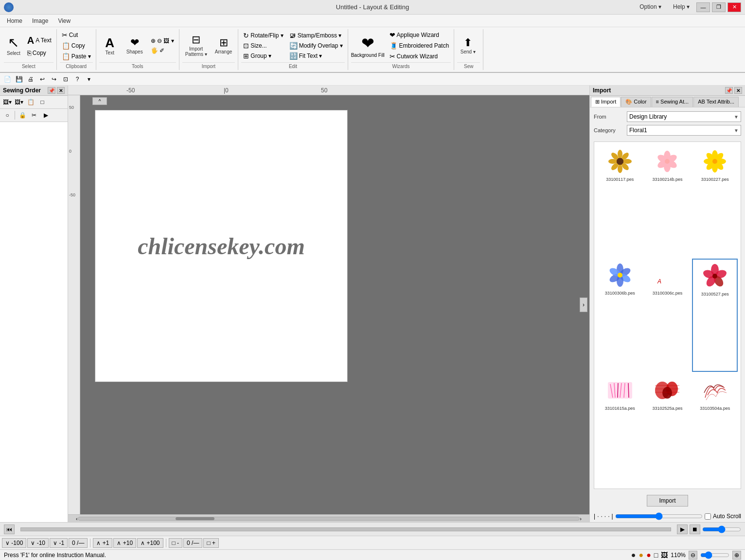  What do you see at coordinates (58, 543) in the screenshot?
I see `v-minus-1-btn: ∨ -1` at bounding box center [58, 543].